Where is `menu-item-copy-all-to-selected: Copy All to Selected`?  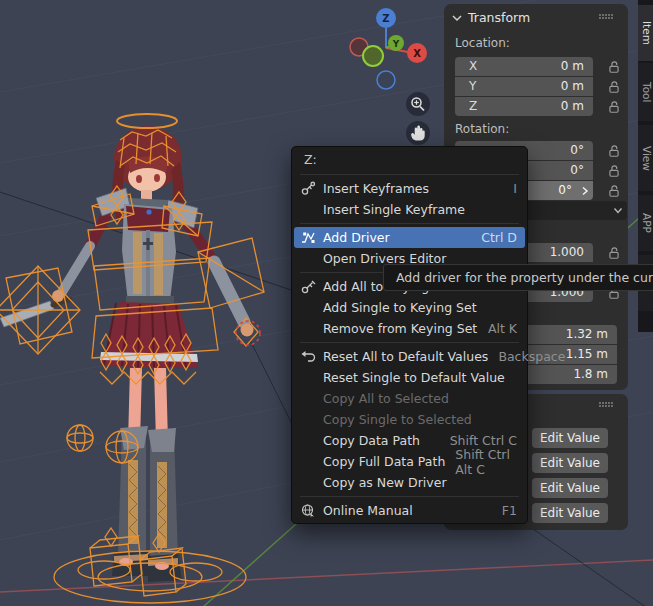
menu-item-copy-all-to-selected: Copy All to Selected is located at coordinates (410, 398).